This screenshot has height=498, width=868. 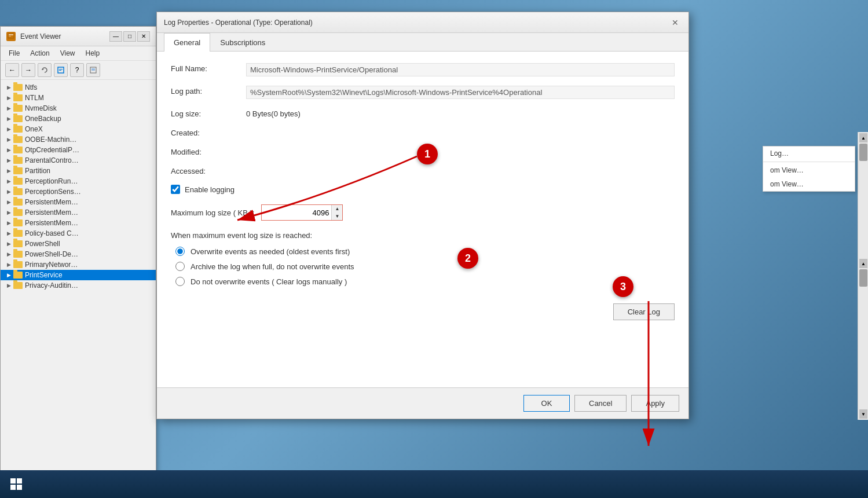 I want to click on scroll-up2: ▲, so click(x=863, y=263).